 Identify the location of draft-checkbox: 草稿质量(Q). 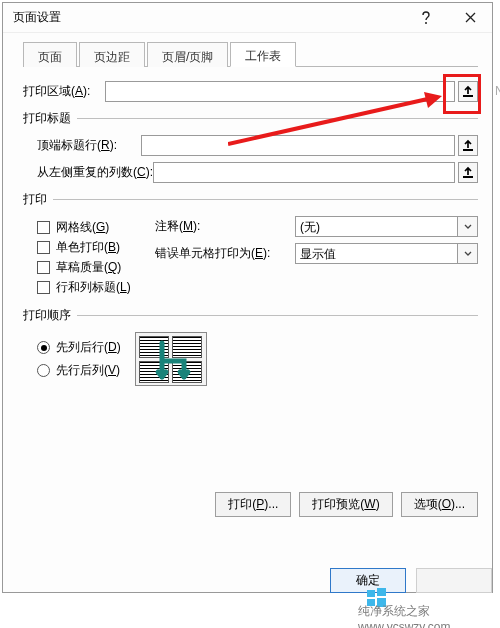
(96, 268).